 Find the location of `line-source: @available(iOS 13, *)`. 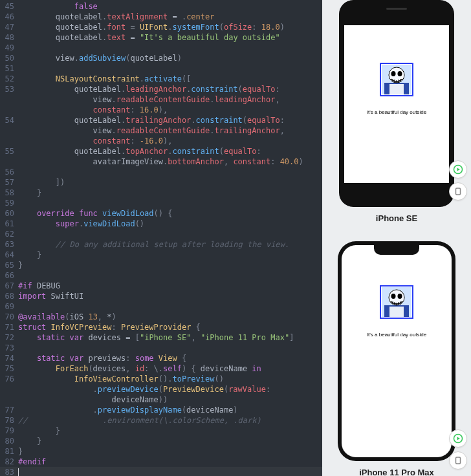

line-source: @available(iOS 13, *) is located at coordinates (170, 317).